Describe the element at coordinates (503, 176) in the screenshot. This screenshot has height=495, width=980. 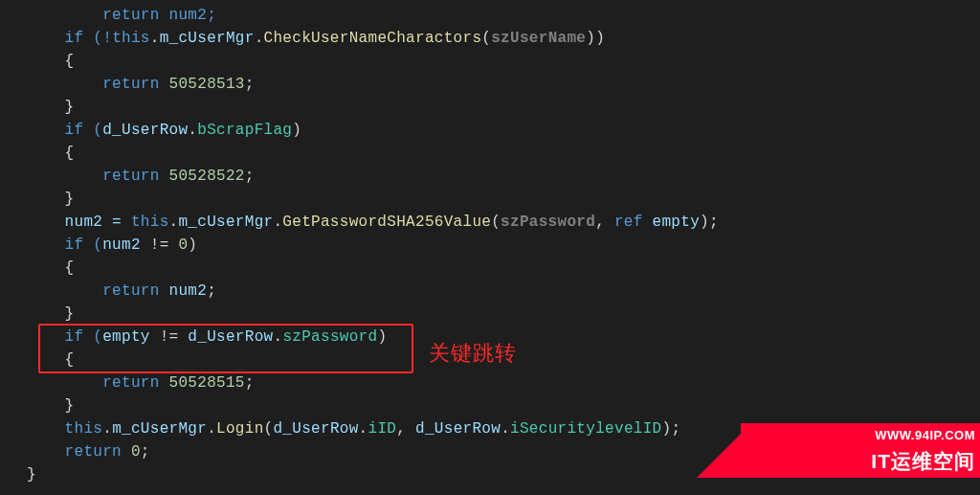
I see `code-line: return 50528522;` at that location.